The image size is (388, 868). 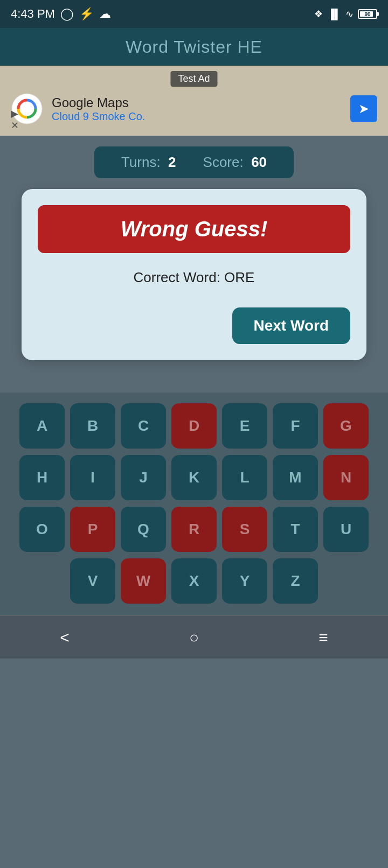 I want to click on key-b: B, so click(x=93, y=426).